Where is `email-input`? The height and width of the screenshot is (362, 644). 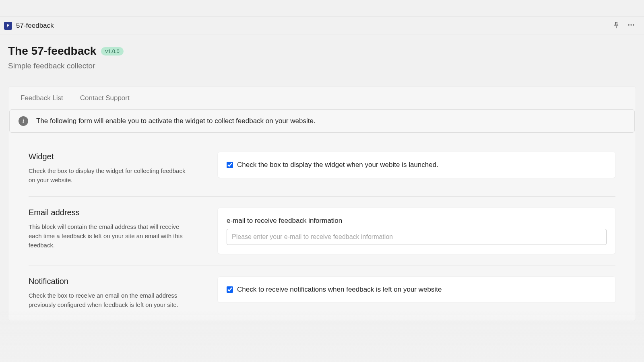 email-input is located at coordinates (417, 237).